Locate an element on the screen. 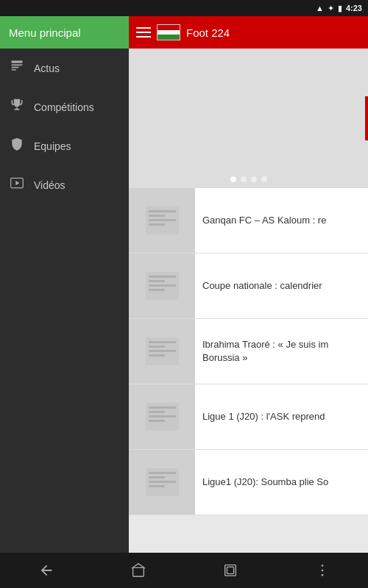 The image size is (368, 588). battery-icon: ▮ is located at coordinates (340, 9).